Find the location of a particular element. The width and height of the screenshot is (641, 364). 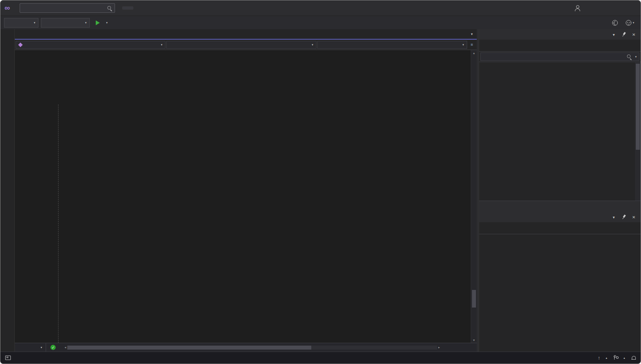

solution-configurations-select: ▾ is located at coordinates (21, 23).